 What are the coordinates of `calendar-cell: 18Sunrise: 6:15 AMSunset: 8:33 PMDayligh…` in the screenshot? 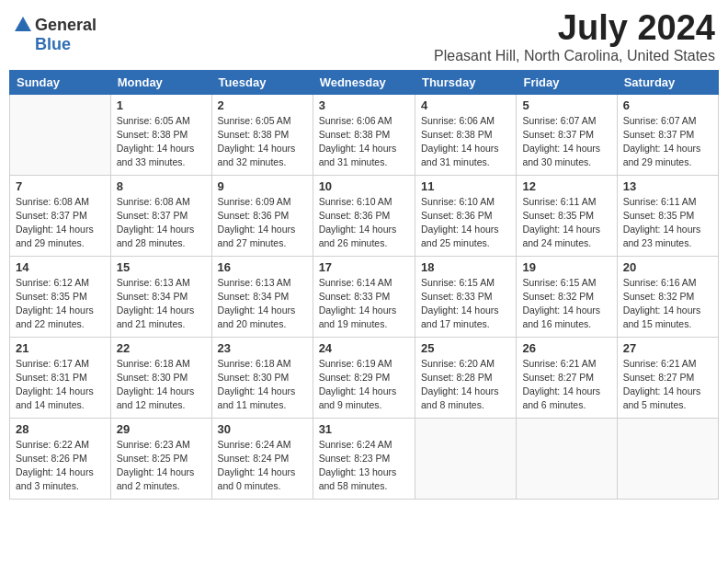 It's located at (465, 296).